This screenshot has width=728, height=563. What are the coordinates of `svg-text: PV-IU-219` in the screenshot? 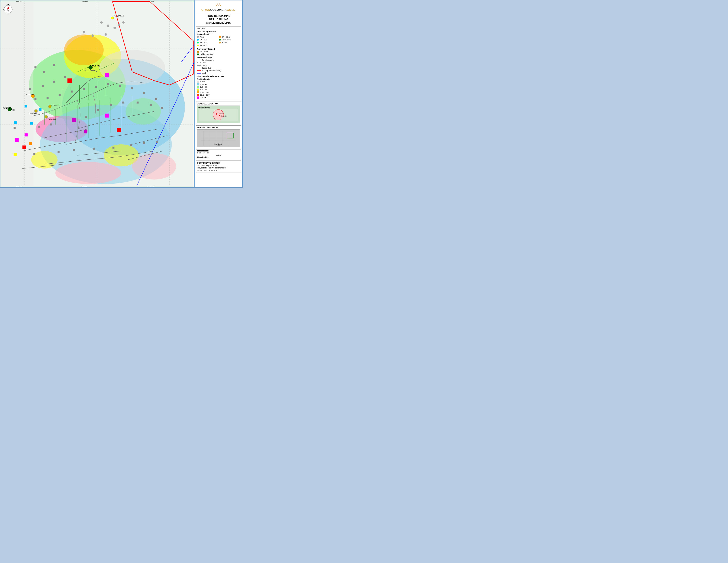 It's located at (52, 119).